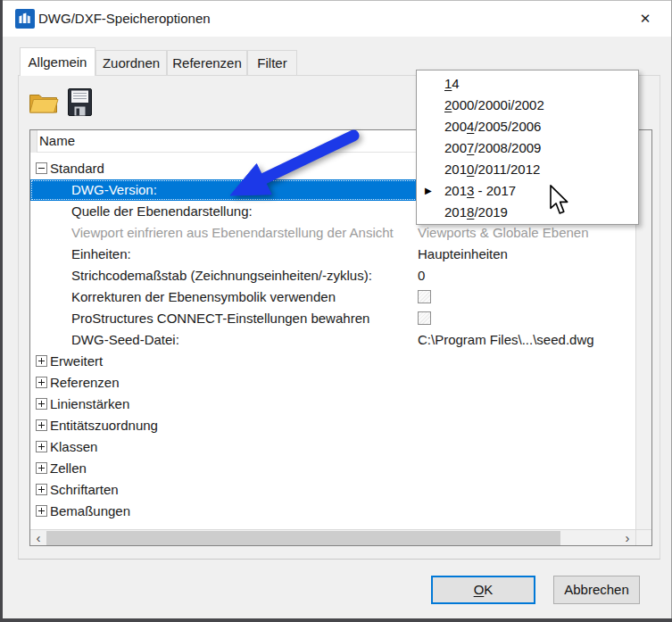 This screenshot has width=672, height=622. What do you see at coordinates (333, 469) in the screenshot?
I see `tree-group-row: Zellen` at bounding box center [333, 469].